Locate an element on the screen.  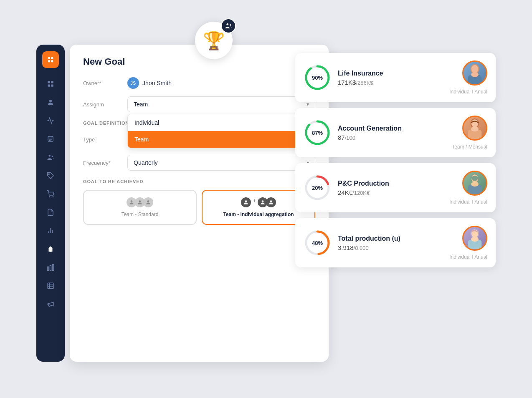
trophy-icon: 🏆 is located at coordinates (214, 41).